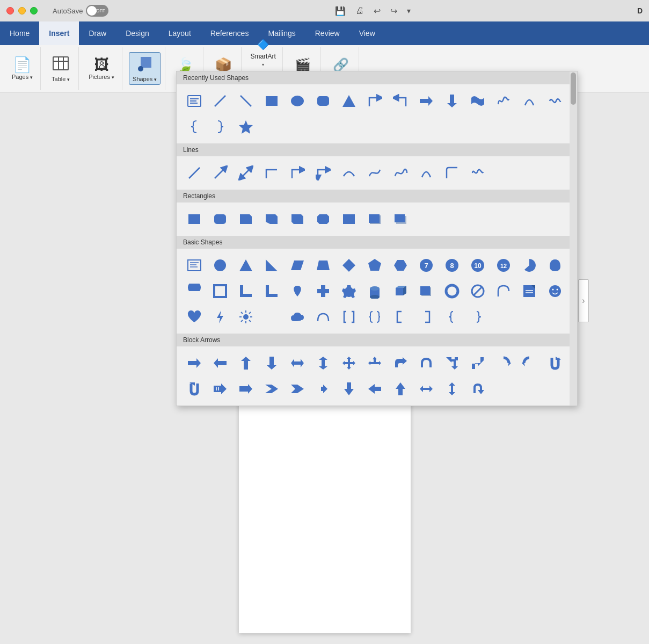 The width and height of the screenshot is (649, 644). Describe the element at coordinates (246, 291) in the screenshot. I see `basic-corner` at that location.